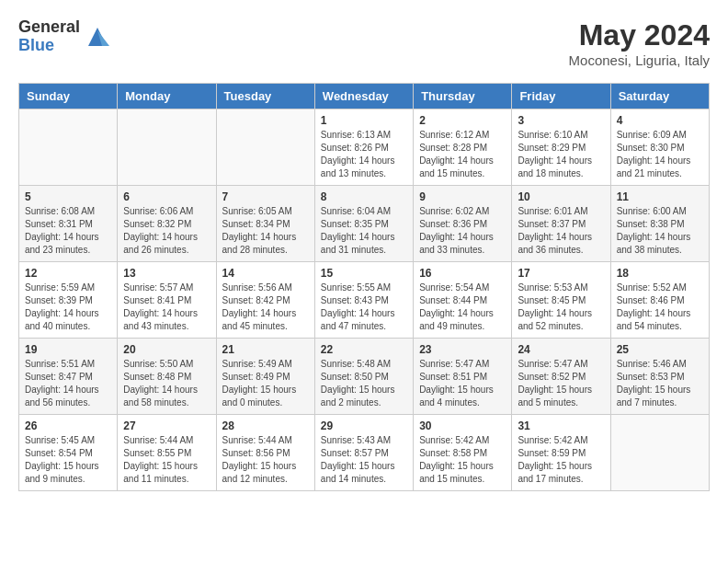  Describe the element at coordinates (166, 350) in the screenshot. I see `day-number: 20` at that location.